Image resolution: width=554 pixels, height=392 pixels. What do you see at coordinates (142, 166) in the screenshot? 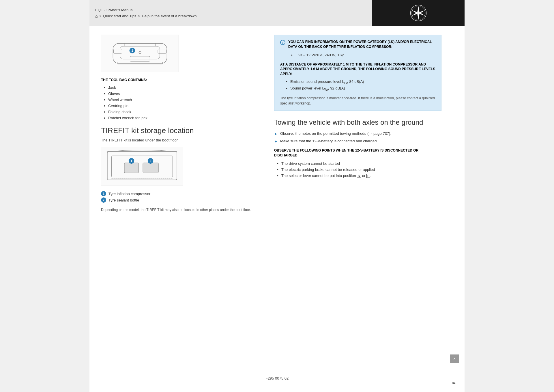
I see `trunk-image: 1 2` at bounding box center [142, 166].